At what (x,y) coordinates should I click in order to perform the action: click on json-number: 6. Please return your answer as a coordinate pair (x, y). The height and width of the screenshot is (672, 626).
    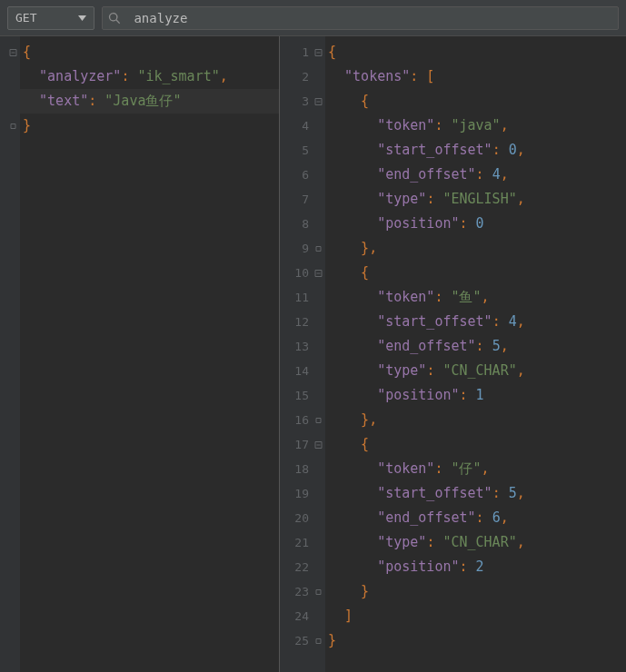
    Looking at the image, I should click on (496, 518).